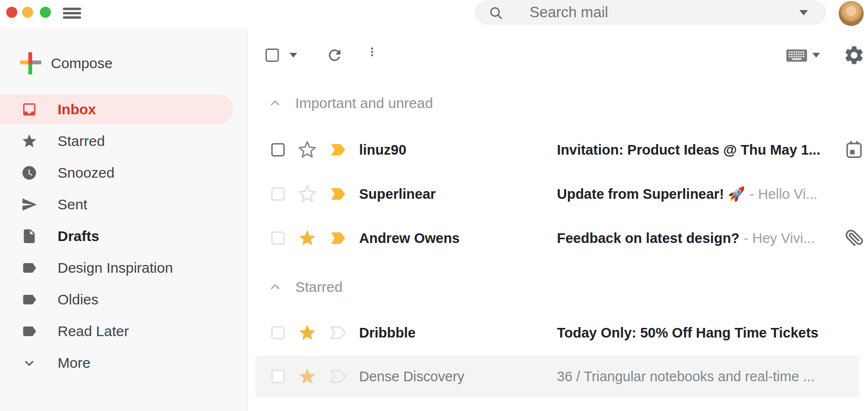  I want to click on sidebar-item-more: More, so click(124, 363).